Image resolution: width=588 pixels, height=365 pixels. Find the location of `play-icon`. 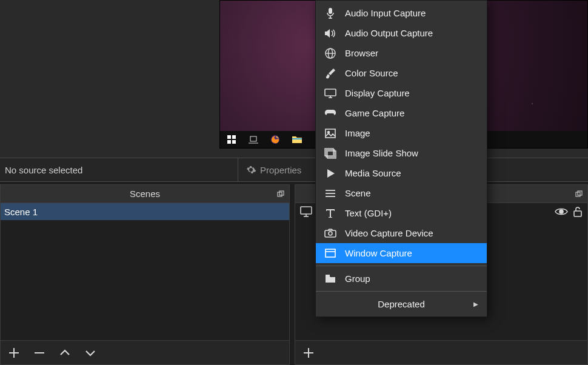

play-icon is located at coordinates (330, 173).